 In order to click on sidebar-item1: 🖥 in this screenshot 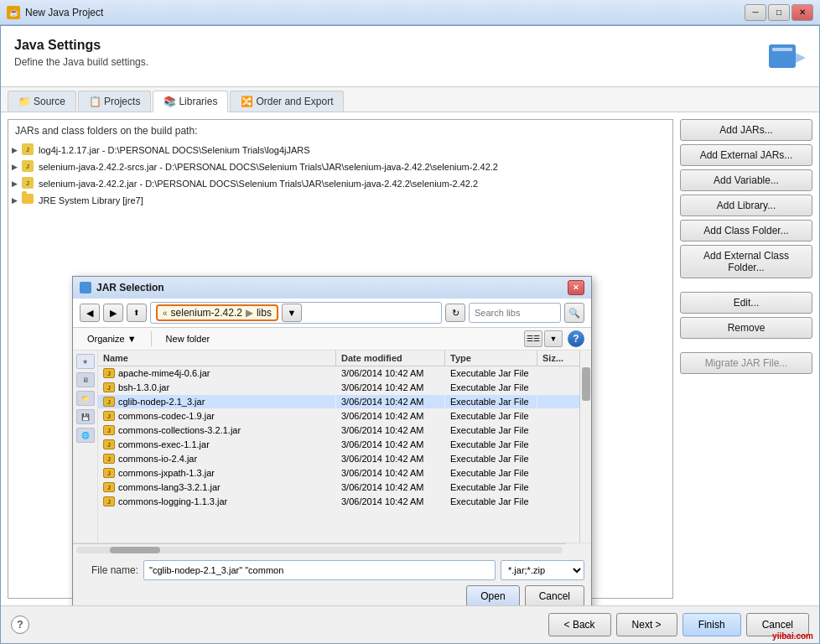, I will do `click(86, 380)`.